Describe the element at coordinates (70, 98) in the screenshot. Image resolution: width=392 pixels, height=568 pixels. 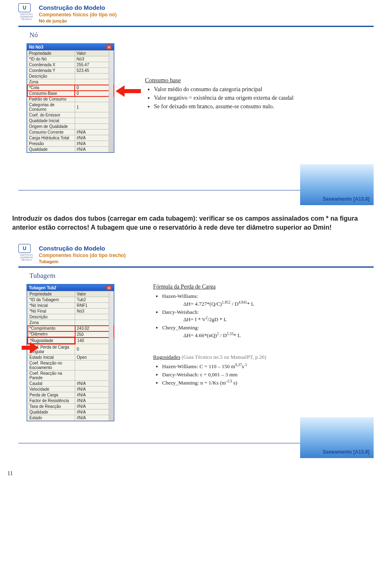
I see `node-properties-dialog: Nó Nó3 × PropriedadeValor*ID do NóNó3Coo…` at that location.